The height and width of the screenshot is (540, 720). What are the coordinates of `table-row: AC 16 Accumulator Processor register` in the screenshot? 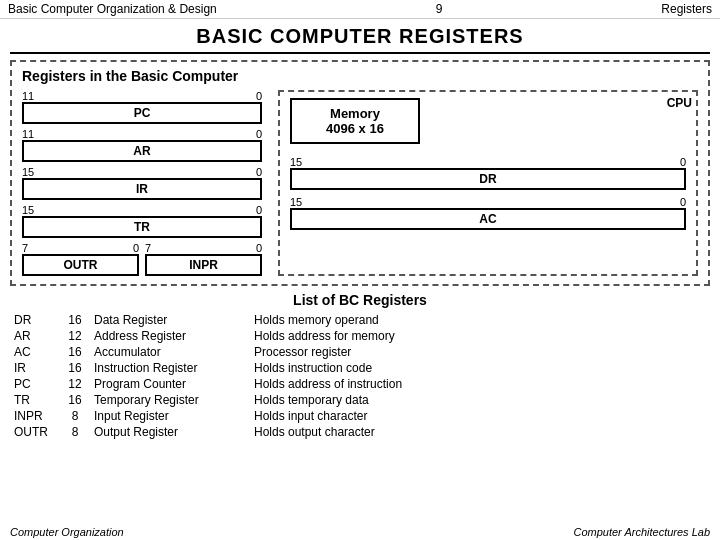 It's located at (360, 352).